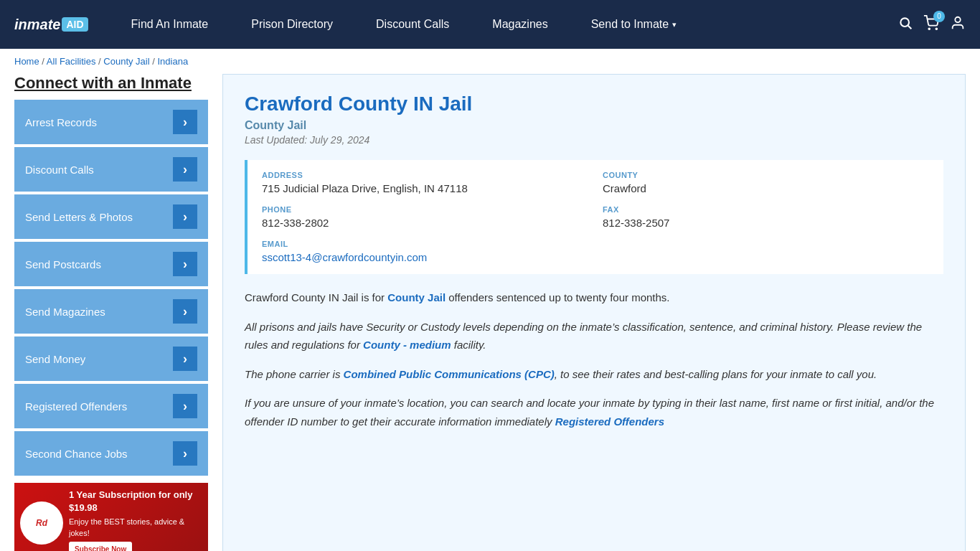 The image size is (980, 551). Describe the element at coordinates (72, 62) in the screenshot. I see `breadcrumb-all-facilities: All Facilities` at that location.